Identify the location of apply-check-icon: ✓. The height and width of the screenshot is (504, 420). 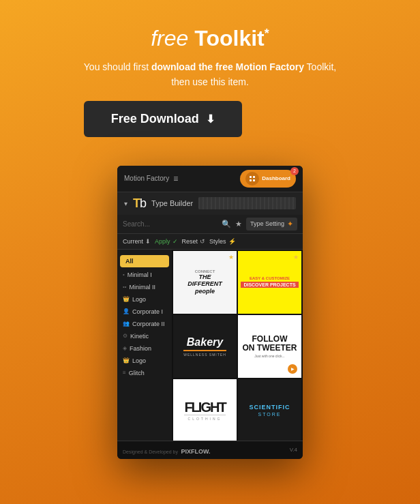
(175, 241).